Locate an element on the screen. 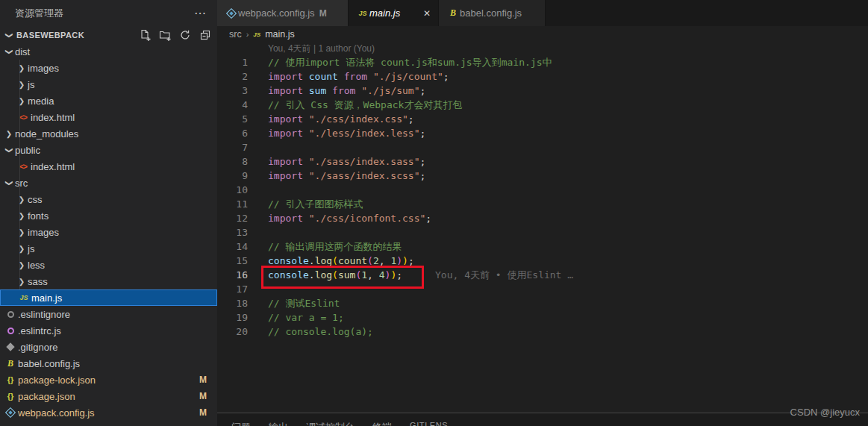 This screenshot has height=426, width=868. code-line-2: 2import count from "./js/count"; is located at coordinates (543, 76).